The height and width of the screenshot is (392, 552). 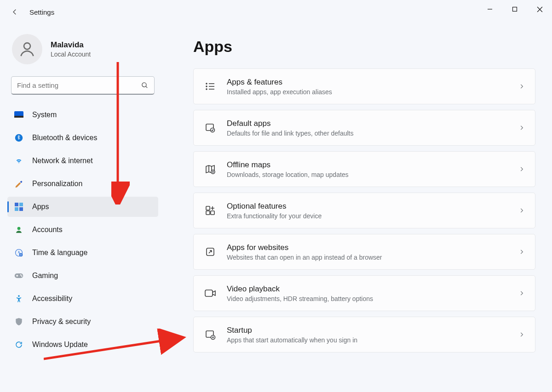 I want to click on maximize-button, so click(x=515, y=9).